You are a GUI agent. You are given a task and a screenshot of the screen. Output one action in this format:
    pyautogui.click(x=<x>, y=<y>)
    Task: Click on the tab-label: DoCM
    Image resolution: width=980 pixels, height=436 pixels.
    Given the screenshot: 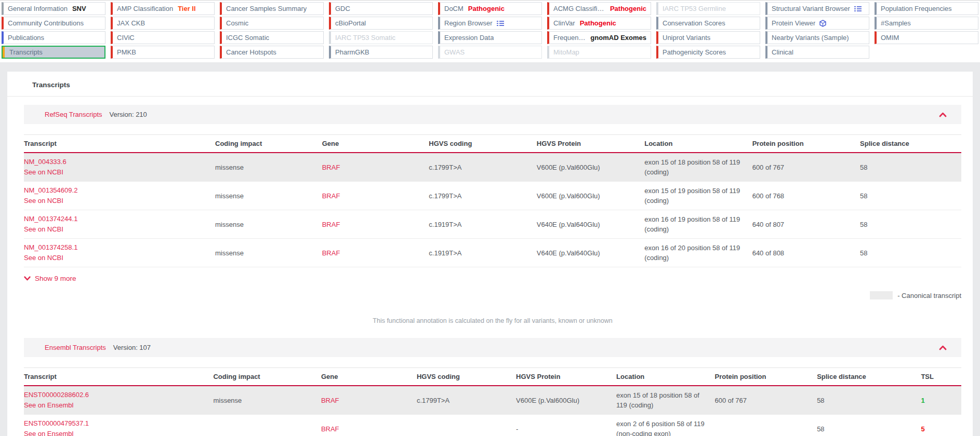 What is the action you would take?
    pyautogui.click(x=454, y=8)
    